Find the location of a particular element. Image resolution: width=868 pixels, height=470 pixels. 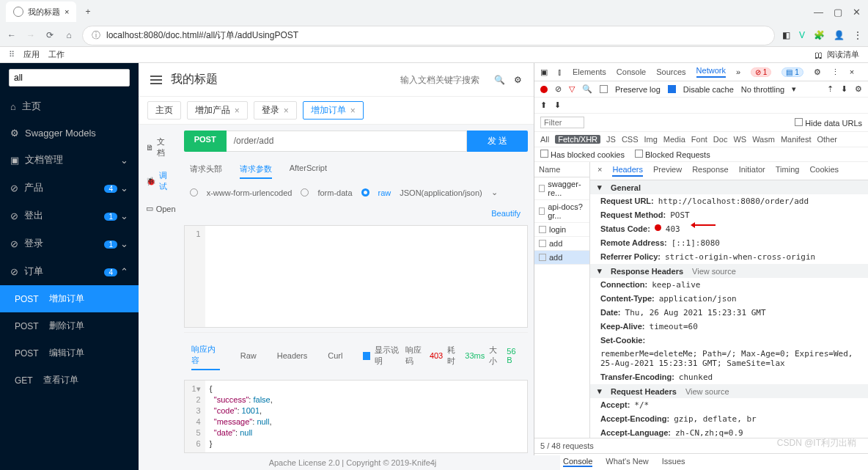

blocked-cookies-checkbox is located at coordinates (544, 154).